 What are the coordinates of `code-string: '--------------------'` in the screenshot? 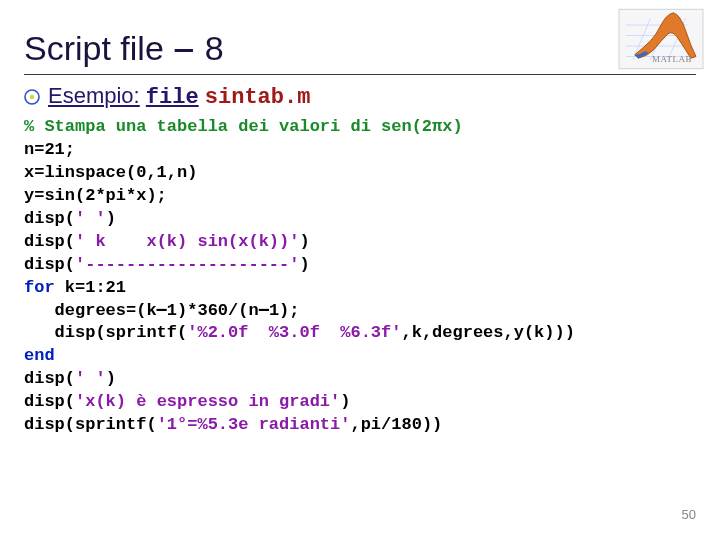 It's located at (187, 264).